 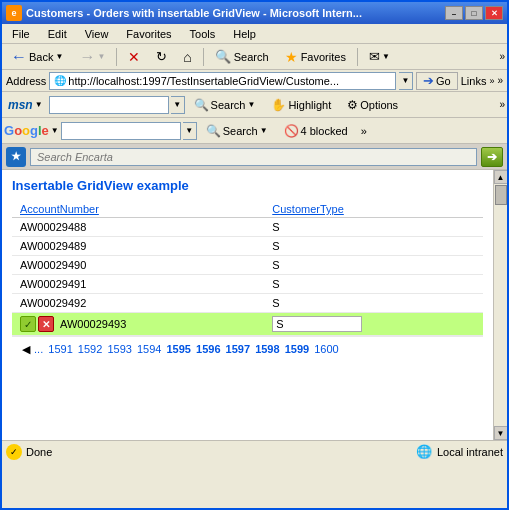 I want to click on scroll-thumb, so click(x=501, y=195).